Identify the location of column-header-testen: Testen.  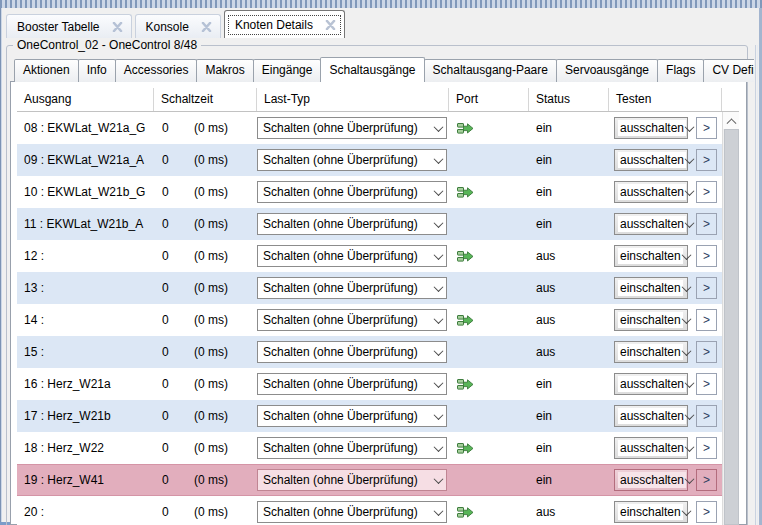
(666, 100).